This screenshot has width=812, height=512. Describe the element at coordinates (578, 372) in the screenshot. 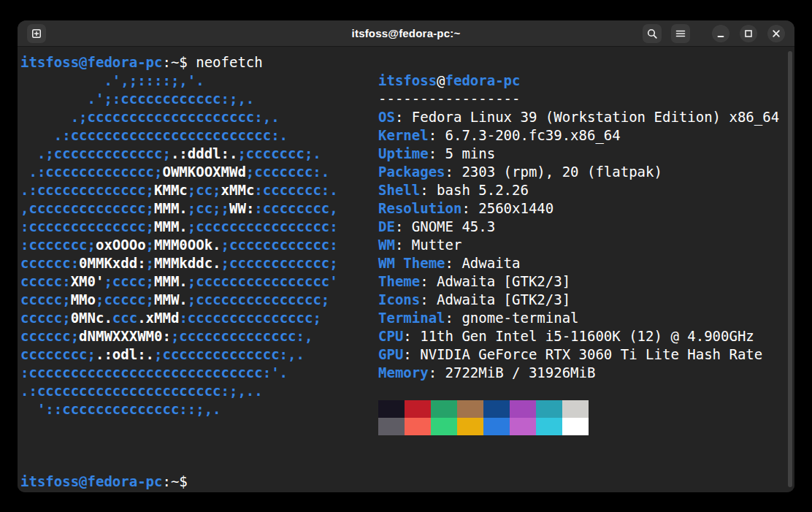

I see `info-line: Memory: 2722MiB / 31926MiB` at that location.